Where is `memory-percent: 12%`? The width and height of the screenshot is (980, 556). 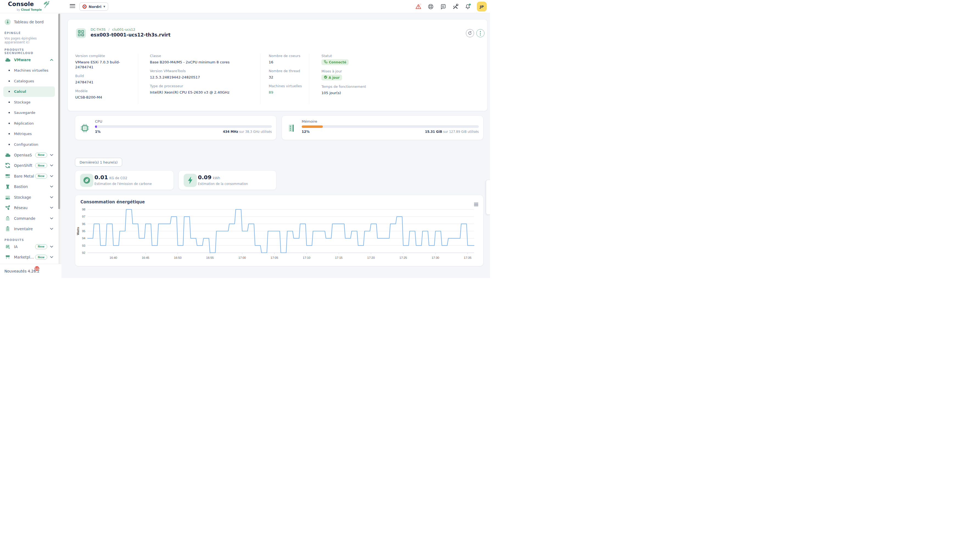
memory-percent: 12% is located at coordinates (306, 132).